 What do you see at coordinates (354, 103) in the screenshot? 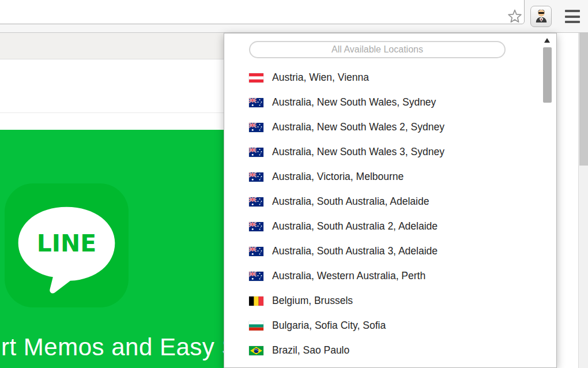
I see `location-label: Australia, New South Wales, Sydney` at bounding box center [354, 103].